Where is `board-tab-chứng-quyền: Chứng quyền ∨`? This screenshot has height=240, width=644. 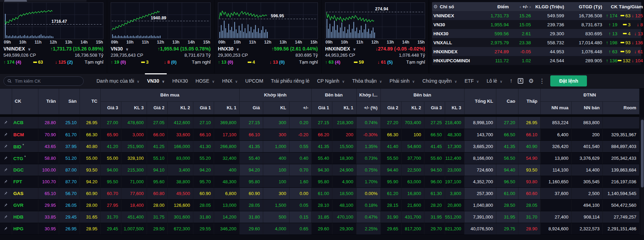
board-tab-chứng-quyền: Chứng quyền ∨ is located at coordinates (440, 81).